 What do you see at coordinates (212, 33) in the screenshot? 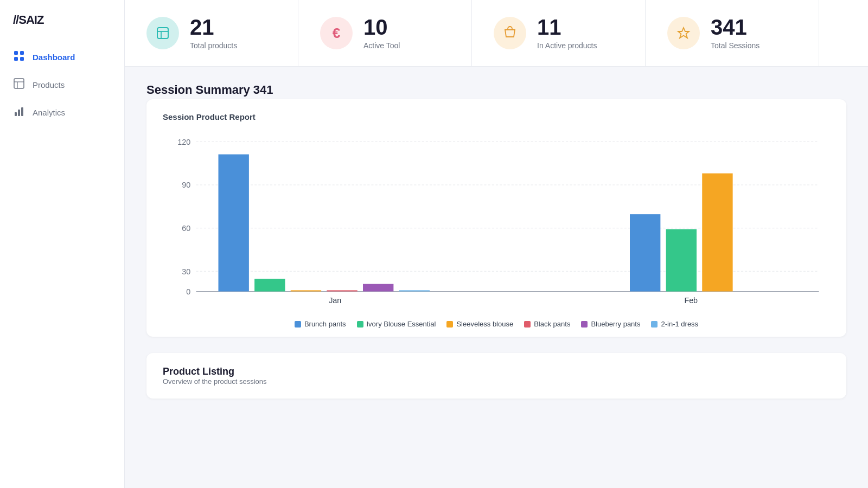
I see `stat-card-total-products: 21 Total products` at bounding box center [212, 33].